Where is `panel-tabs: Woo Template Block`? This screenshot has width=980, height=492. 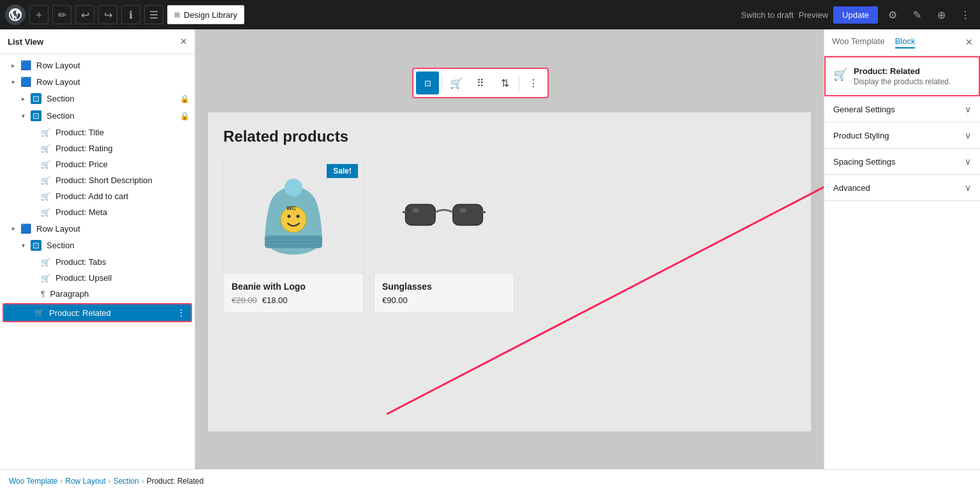 panel-tabs: Woo Template Block is located at coordinates (873, 42).